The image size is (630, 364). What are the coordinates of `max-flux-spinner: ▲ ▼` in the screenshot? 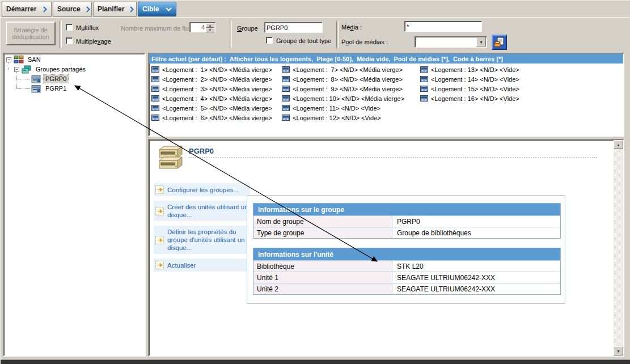 It's located at (210, 27).